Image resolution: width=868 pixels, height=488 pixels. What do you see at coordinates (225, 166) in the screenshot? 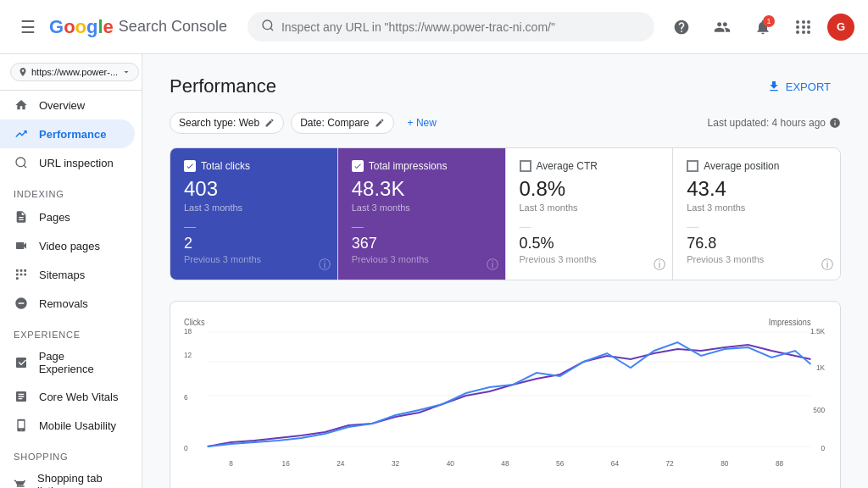
I see `clicks-label: Total clicks` at bounding box center [225, 166].